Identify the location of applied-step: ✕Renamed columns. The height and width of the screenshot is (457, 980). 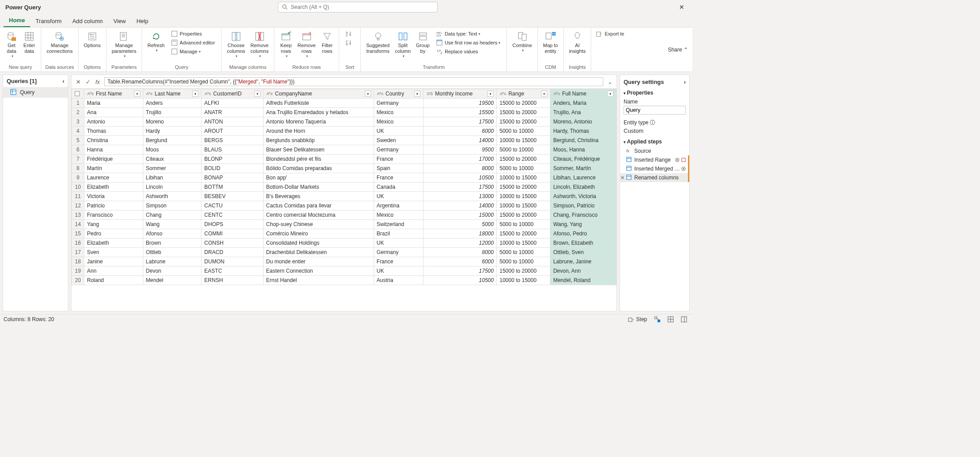
(655, 178).